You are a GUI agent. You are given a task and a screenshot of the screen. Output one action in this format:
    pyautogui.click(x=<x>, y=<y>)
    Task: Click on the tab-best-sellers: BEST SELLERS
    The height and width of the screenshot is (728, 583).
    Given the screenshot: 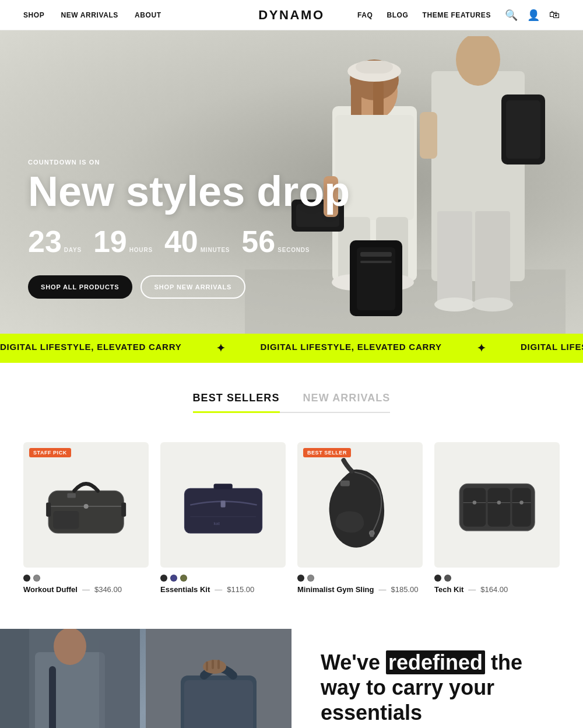 What is the action you would take?
    pyautogui.click(x=237, y=402)
    